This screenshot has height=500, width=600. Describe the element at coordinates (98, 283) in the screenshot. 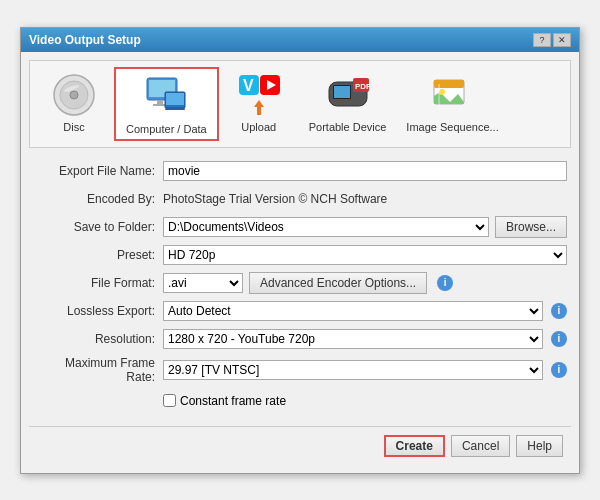

I see `file-format-label: File Format:` at that location.